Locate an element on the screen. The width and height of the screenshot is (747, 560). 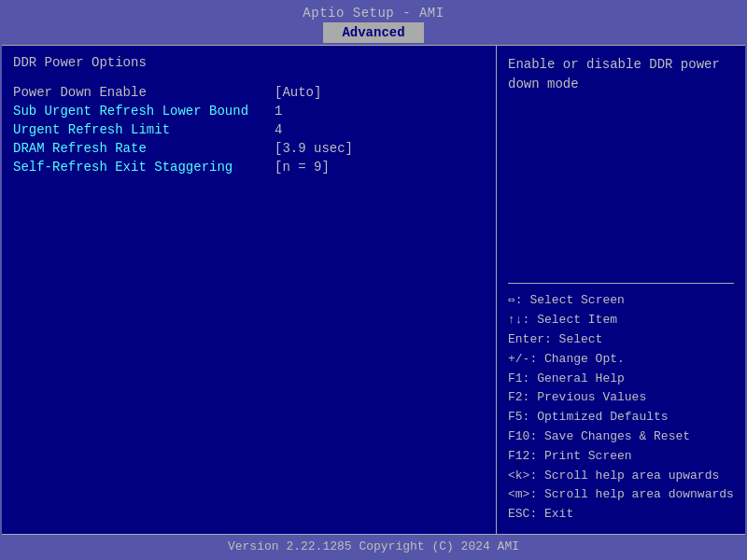
setting-label-1: Sub Urgent Refresh Lower Bound is located at coordinates (144, 111).